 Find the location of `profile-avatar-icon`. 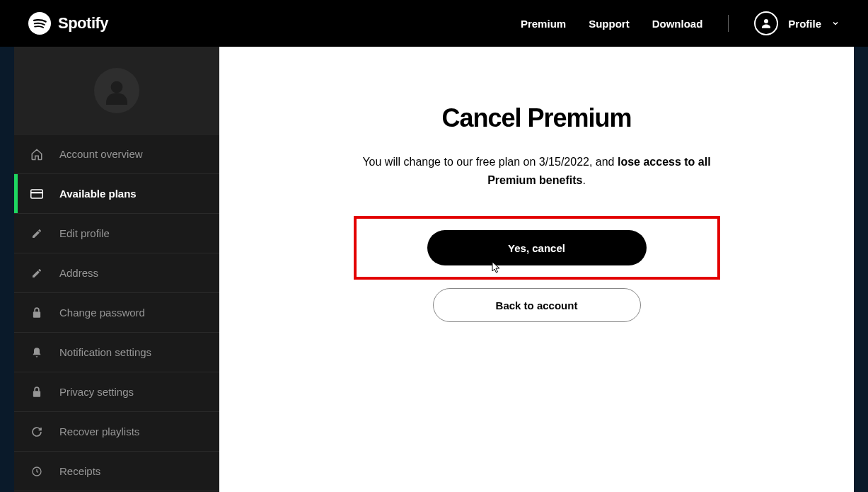

profile-avatar-icon is located at coordinates (766, 23).